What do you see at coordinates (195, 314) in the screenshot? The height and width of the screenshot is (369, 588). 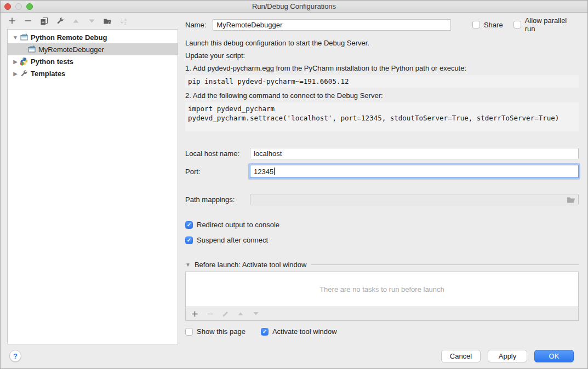 I see `add-task-button` at bounding box center [195, 314].